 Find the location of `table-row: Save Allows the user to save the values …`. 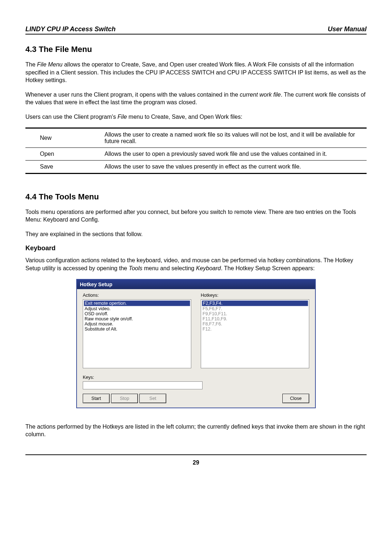

table-row: Save Allows the user to save the values … is located at coordinates (196, 167).